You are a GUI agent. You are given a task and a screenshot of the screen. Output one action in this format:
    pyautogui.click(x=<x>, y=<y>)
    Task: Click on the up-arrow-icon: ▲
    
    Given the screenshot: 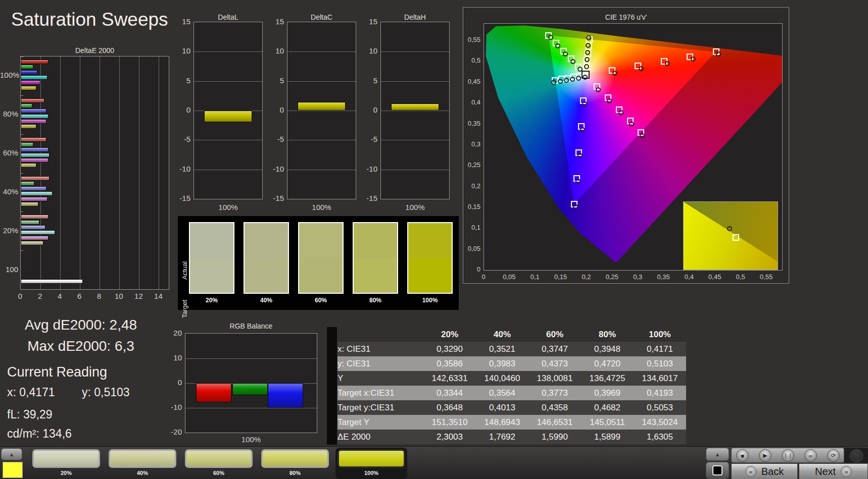 What is the action you would take?
    pyautogui.click(x=12, y=454)
    